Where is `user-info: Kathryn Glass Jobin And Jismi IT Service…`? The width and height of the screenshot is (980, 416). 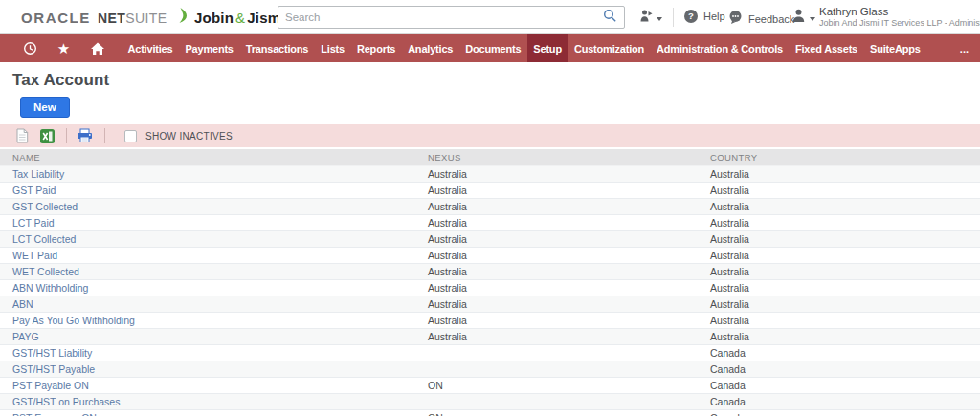 user-info: Kathryn Glass Jobin And Jismi IT Service… is located at coordinates (900, 17).